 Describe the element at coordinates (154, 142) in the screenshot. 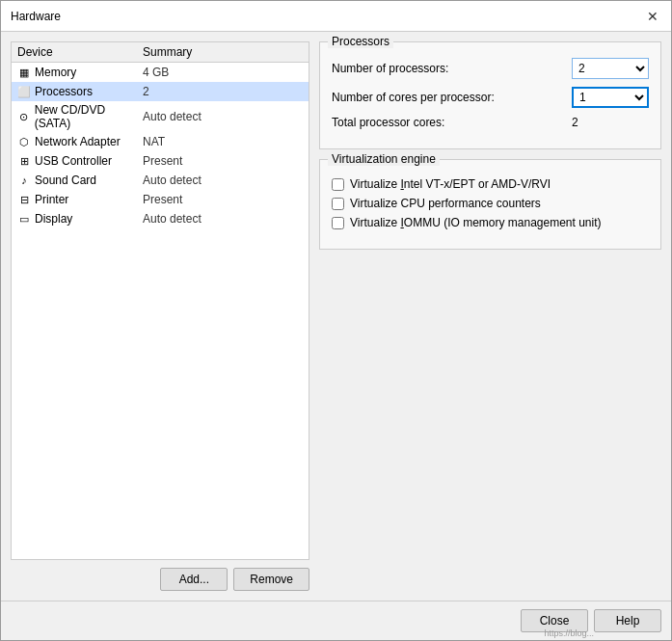

I see `network-summary: NAT` at that location.